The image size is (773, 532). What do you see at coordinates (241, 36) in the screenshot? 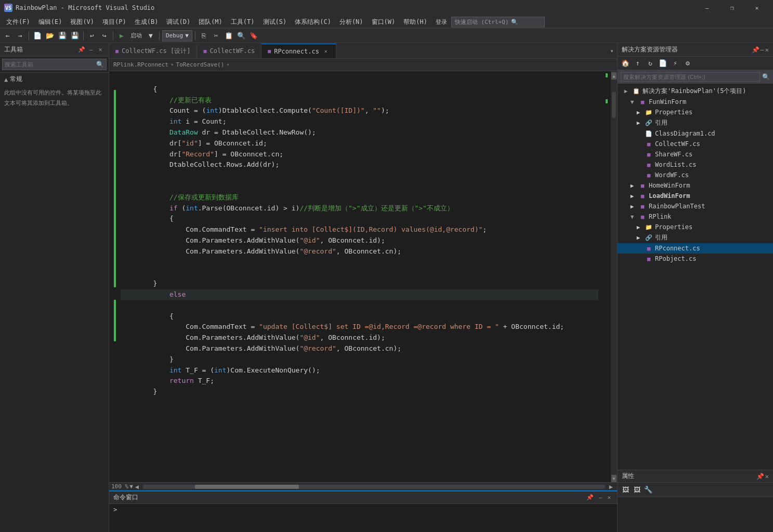
I see `find-btn: 🔍` at bounding box center [241, 36].